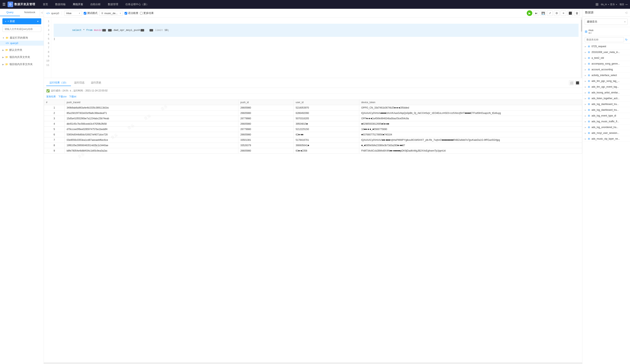  I want to click on more-results-input, so click(141, 13).